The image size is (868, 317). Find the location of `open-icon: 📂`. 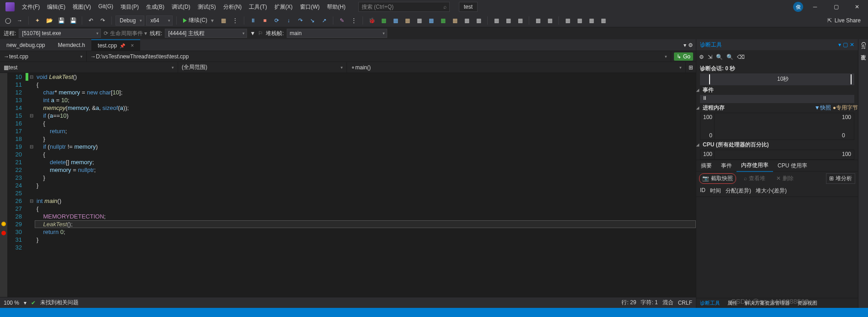

open-icon: 📂 is located at coordinates (49, 21).